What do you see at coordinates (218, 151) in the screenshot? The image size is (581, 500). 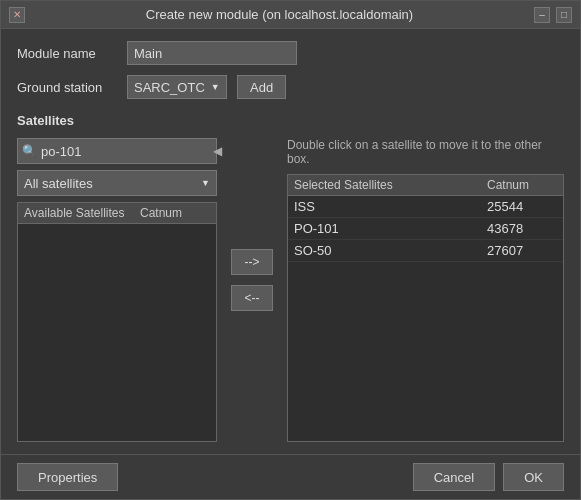 I see `clear-search-button: ◀` at bounding box center [218, 151].